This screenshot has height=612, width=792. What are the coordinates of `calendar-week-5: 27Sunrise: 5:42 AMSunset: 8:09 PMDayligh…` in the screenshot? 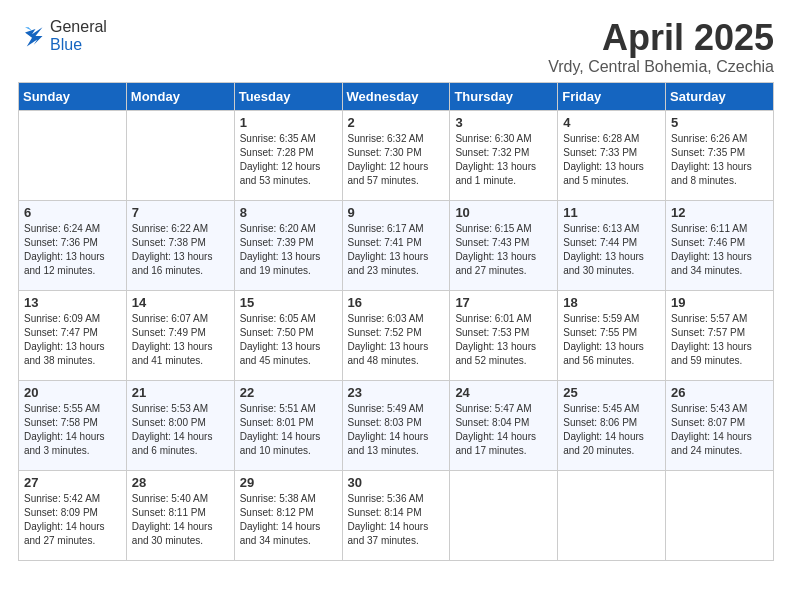 It's located at (396, 515).